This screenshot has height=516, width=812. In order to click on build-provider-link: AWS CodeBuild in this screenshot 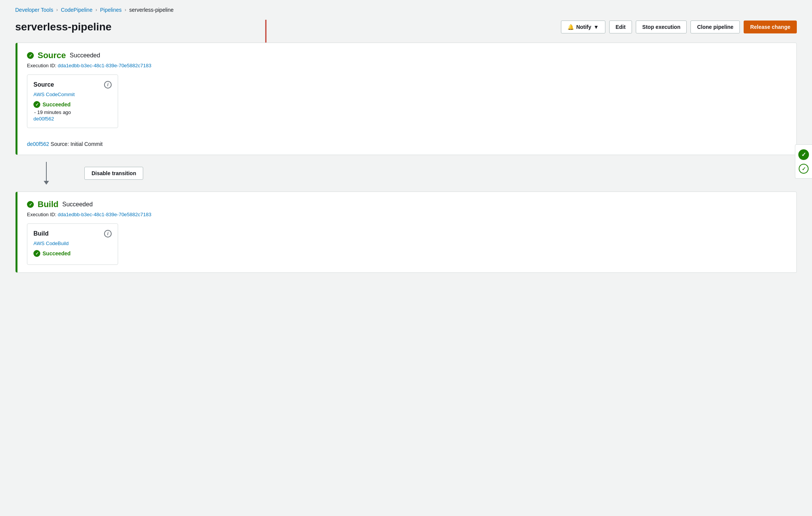, I will do `click(73, 243)`.